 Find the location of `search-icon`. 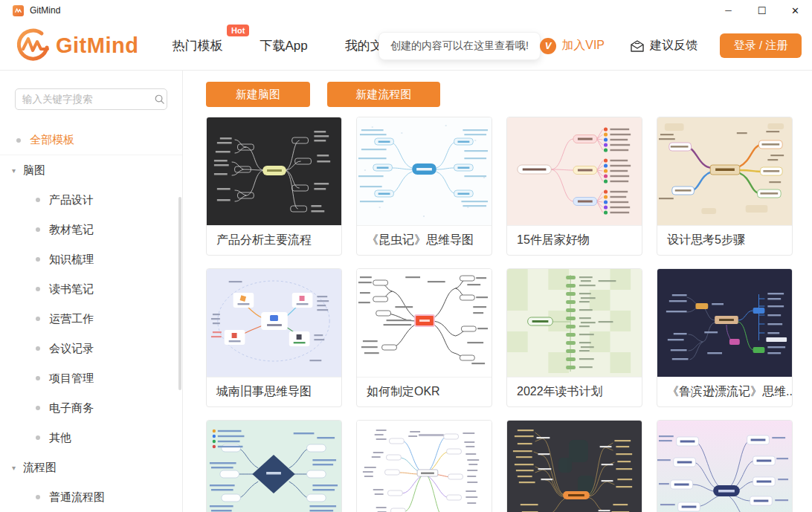

search-icon is located at coordinates (159, 100).